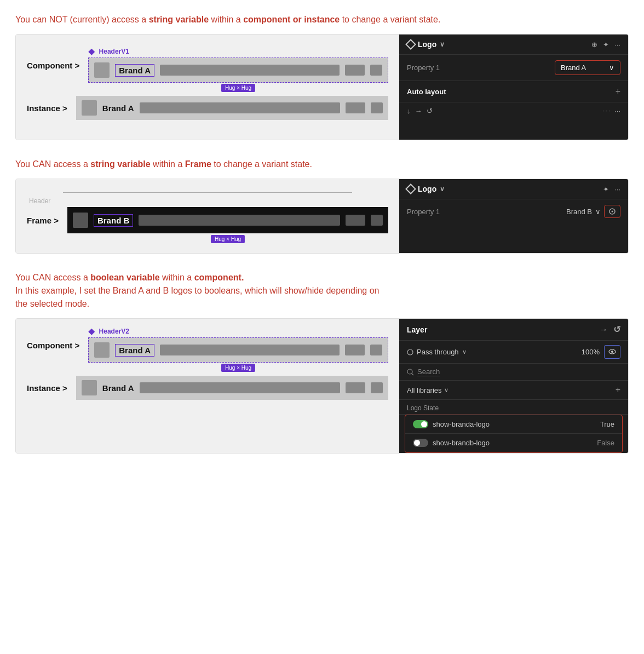 The width and height of the screenshot is (644, 654). Describe the element at coordinates (601, 352) in the screenshot. I see `pass-right-3: 100%` at that location.